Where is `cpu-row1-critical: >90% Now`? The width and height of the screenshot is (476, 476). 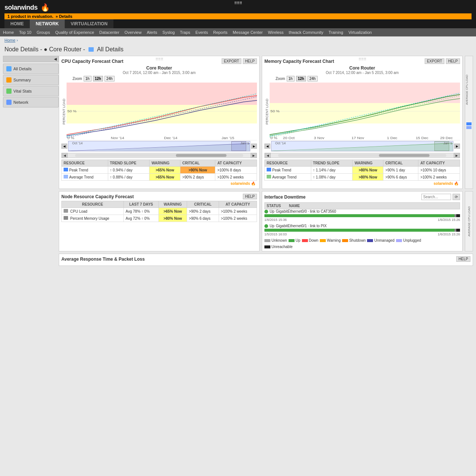
cpu-row1-critical: >90% Now is located at coordinates (198, 170).